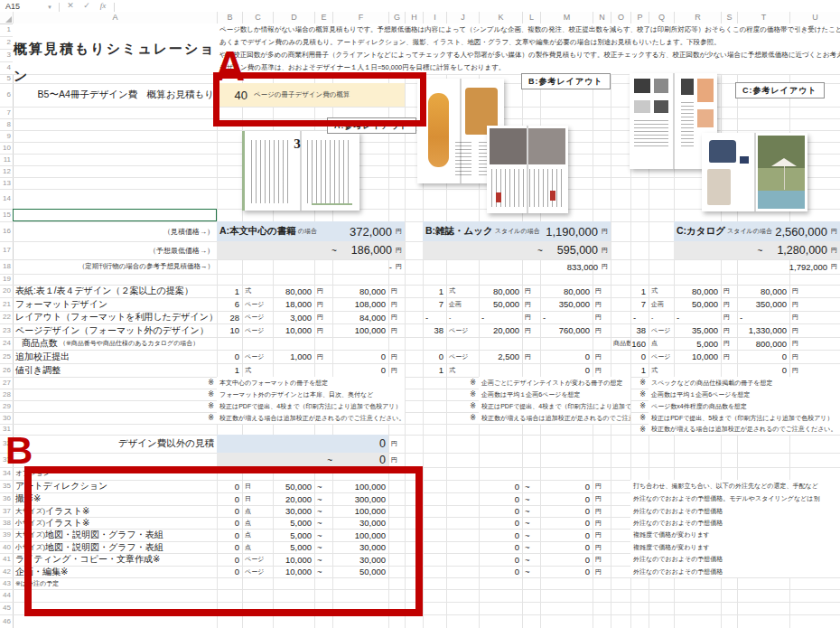 This screenshot has height=628, width=840. Describe the element at coordinates (462, 304) in the screenshot. I see `item-unit-b: 企画` at that location.